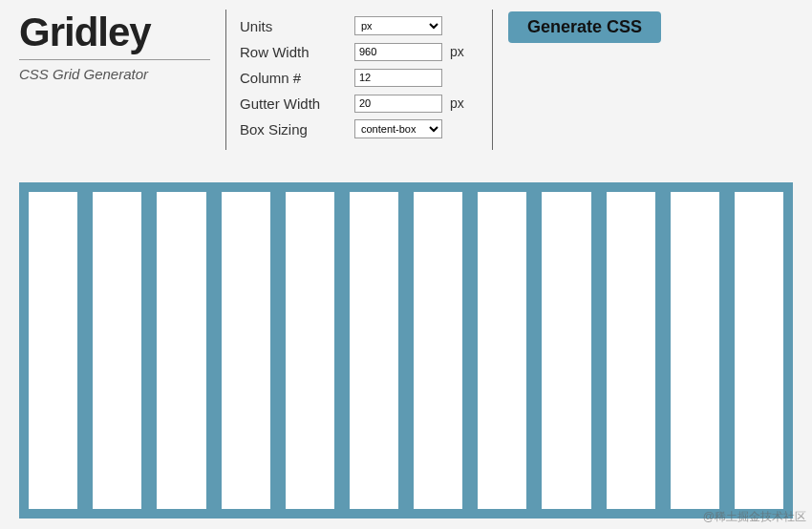 The height and width of the screenshot is (529, 812). Describe the element at coordinates (115, 59) in the screenshot. I see `brand-divider` at that location.